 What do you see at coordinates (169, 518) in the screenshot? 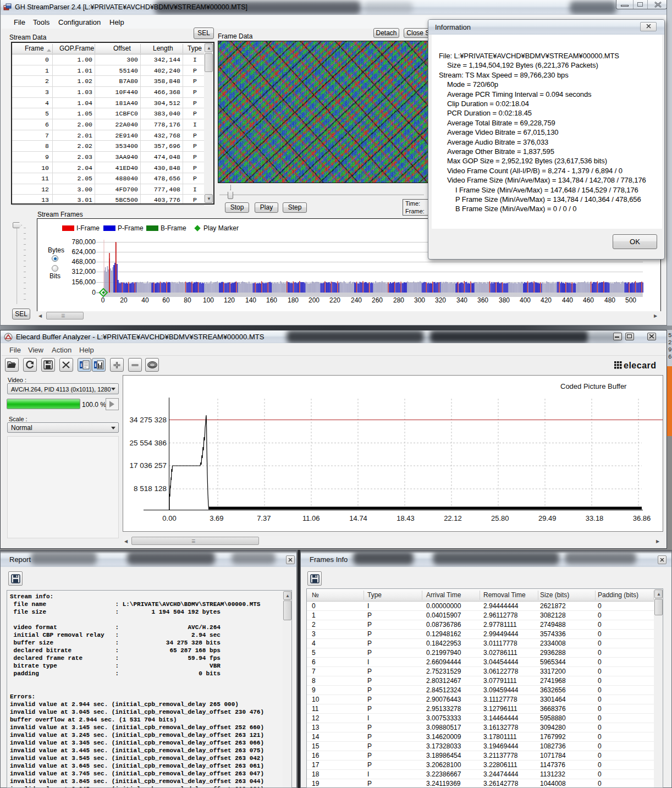
I see `svg-text: 0.00` at bounding box center [169, 518].